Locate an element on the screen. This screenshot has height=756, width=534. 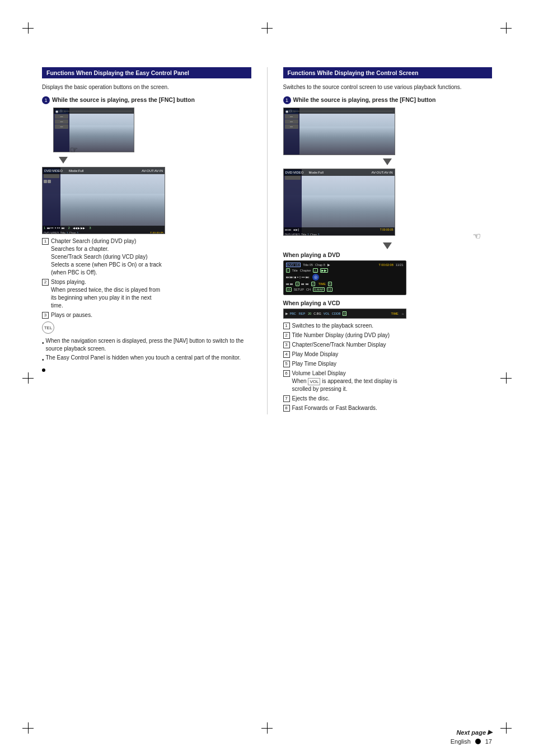
num-item-2-sub3: time. is located at coordinates (105, 306).